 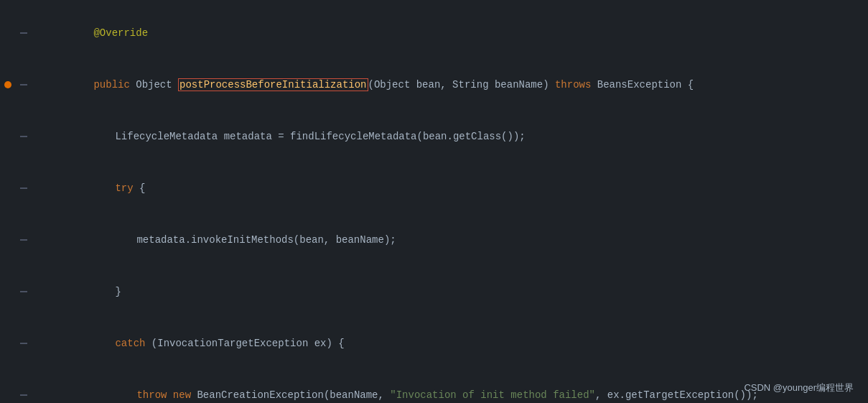 What do you see at coordinates (79, 292) in the screenshot?
I see `line-text: }` at bounding box center [79, 292].